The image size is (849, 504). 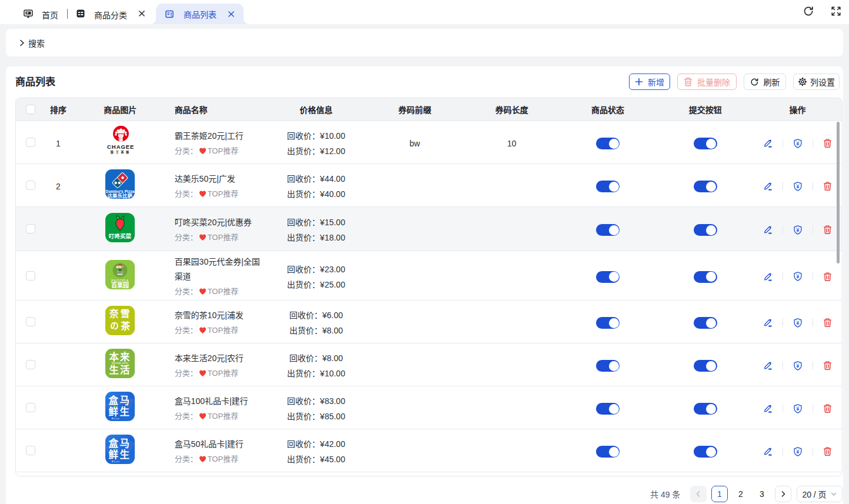 I want to click on svg-text: 达美乐比萨, so click(x=120, y=196).